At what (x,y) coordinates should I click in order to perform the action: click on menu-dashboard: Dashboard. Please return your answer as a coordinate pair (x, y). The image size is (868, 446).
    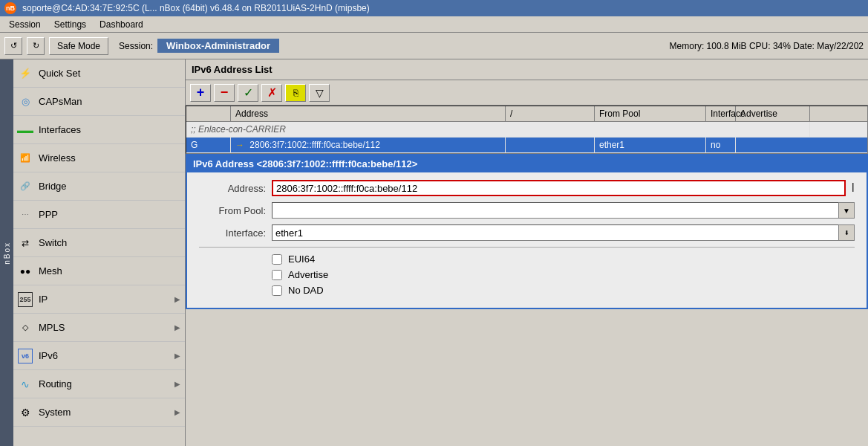
    Looking at the image, I should click on (122, 25).